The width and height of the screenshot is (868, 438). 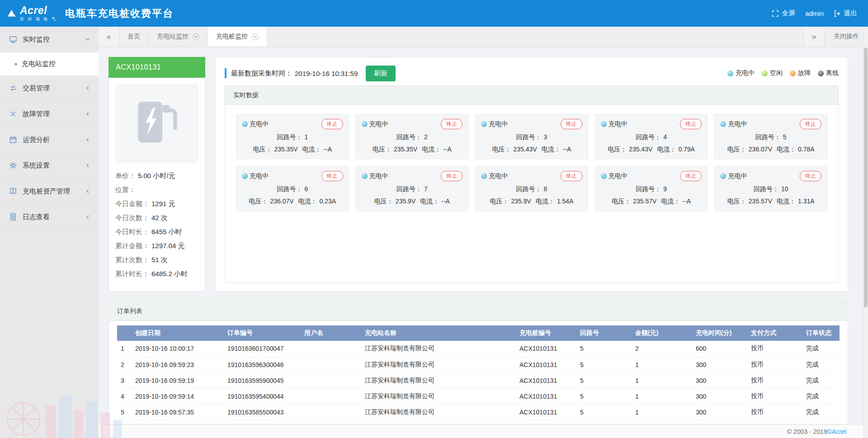 I want to click on sidebar-item-system-settings: 系统设置, so click(x=49, y=165).